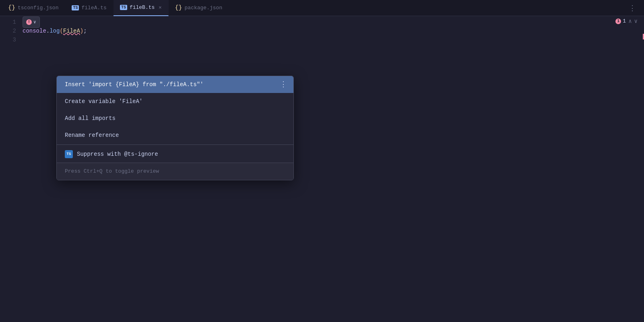  Describe the element at coordinates (118, 154) in the screenshot. I see `menu-item-suppress-ts-ignore-label: Suppress with @ts-ignore` at that location.